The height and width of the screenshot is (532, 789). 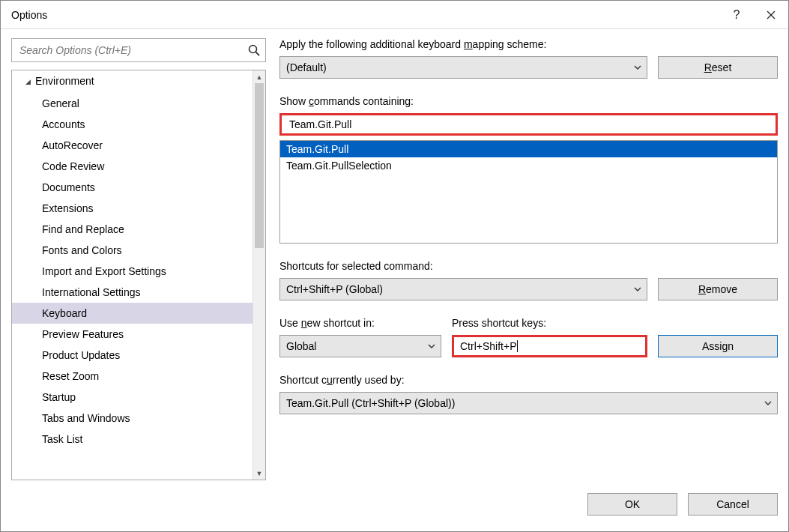 I want to click on remove-button: Remove, so click(x=718, y=289).